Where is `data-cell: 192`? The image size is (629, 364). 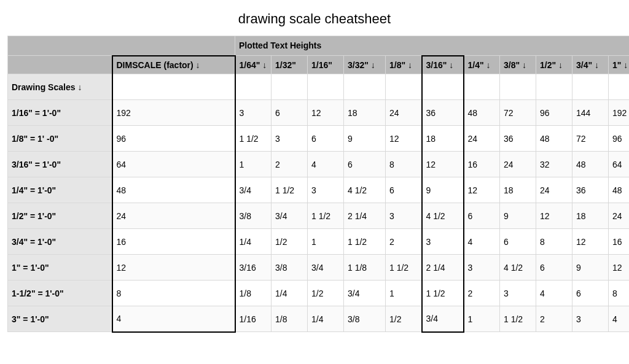
data-cell: 192 is located at coordinates (619, 113).